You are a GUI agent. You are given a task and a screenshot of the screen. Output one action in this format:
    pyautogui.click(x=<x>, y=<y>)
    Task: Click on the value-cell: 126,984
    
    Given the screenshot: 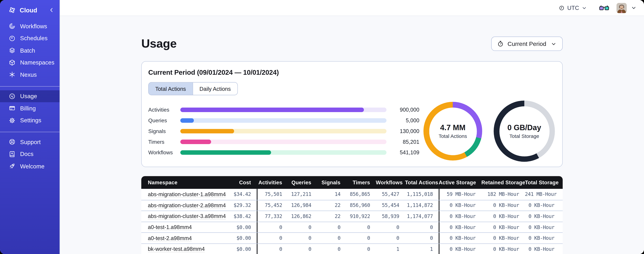 What is the action you would take?
    pyautogui.click(x=302, y=206)
    